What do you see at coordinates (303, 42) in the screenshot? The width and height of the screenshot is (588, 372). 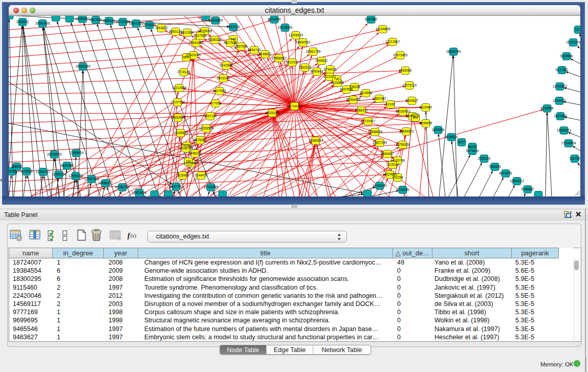 I see `svg-text: 18640910` at bounding box center [303, 42].